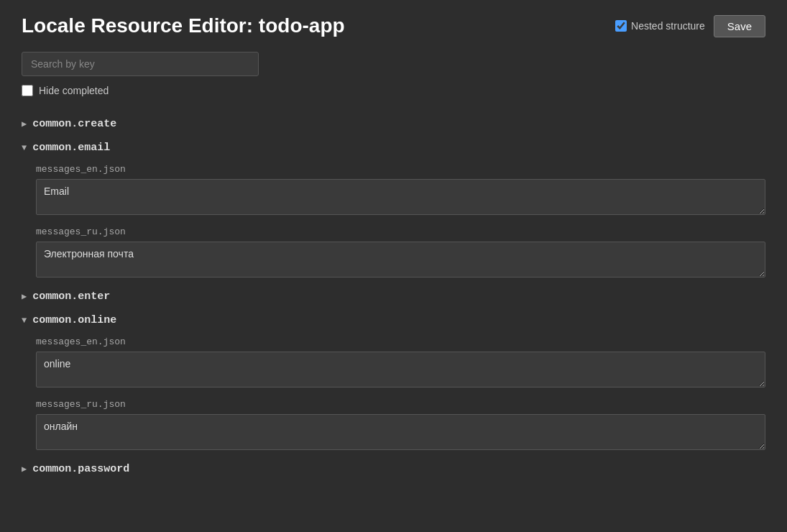  What do you see at coordinates (71, 296) in the screenshot?
I see `tree-key-common-enter: common.enter` at bounding box center [71, 296].